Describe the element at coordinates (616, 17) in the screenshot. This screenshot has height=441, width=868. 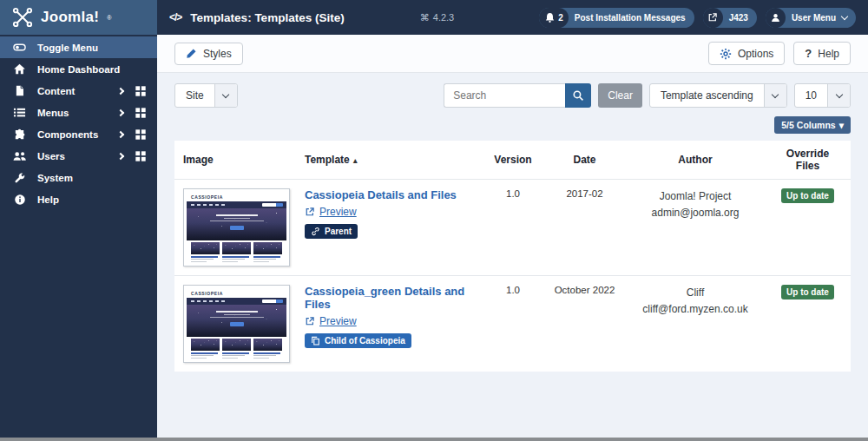
I see `post-installation-messages-button: 2 Post Installation Messages` at that location.